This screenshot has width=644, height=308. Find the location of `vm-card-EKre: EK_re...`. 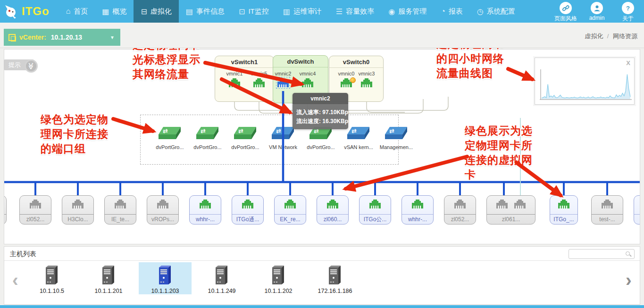

vm-card-EKre: EK_re... is located at coordinates (290, 210).